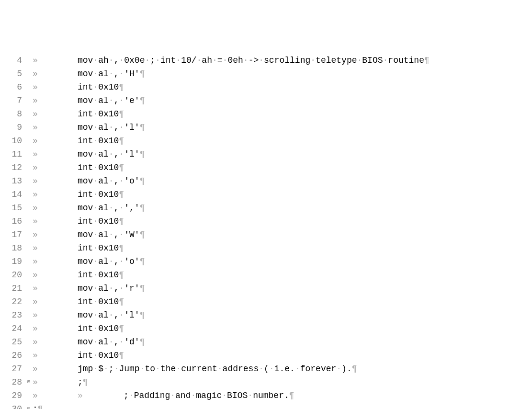 The image size is (532, 409). What do you see at coordinates (132, 315) in the screenshot?
I see `code-token: 'l'` at bounding box center [132, 315].